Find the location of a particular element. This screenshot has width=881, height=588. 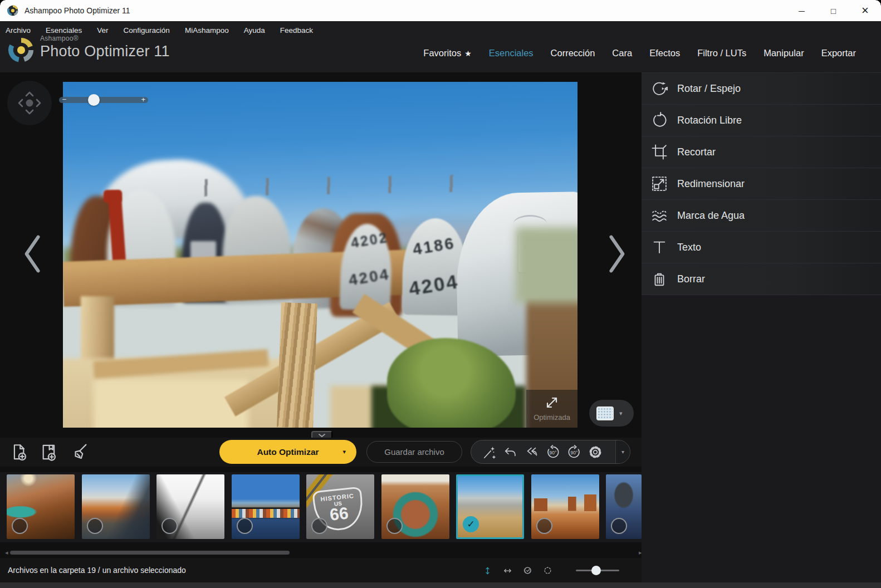

preview-mode-toggle: ▾ is located at coordinates (611, 413).